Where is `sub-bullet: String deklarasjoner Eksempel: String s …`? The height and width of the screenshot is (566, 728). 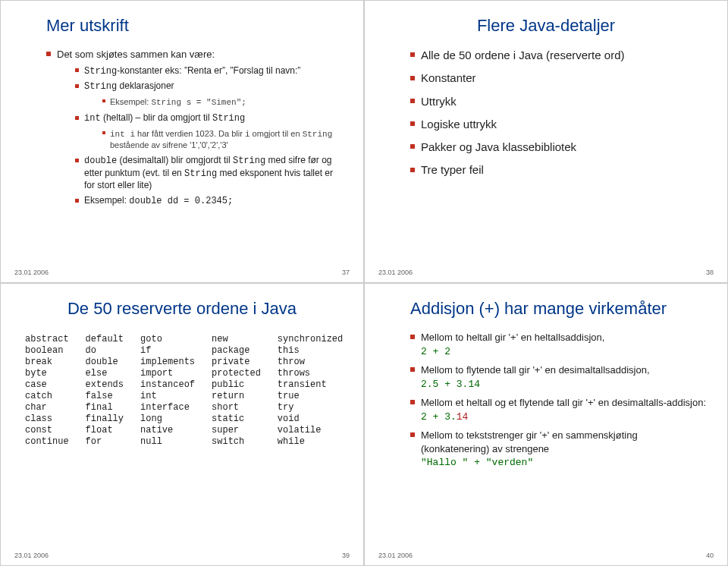
sub-bullet: String deklarasjoner Eksempel: String s … is located at coordinates (209, 94).